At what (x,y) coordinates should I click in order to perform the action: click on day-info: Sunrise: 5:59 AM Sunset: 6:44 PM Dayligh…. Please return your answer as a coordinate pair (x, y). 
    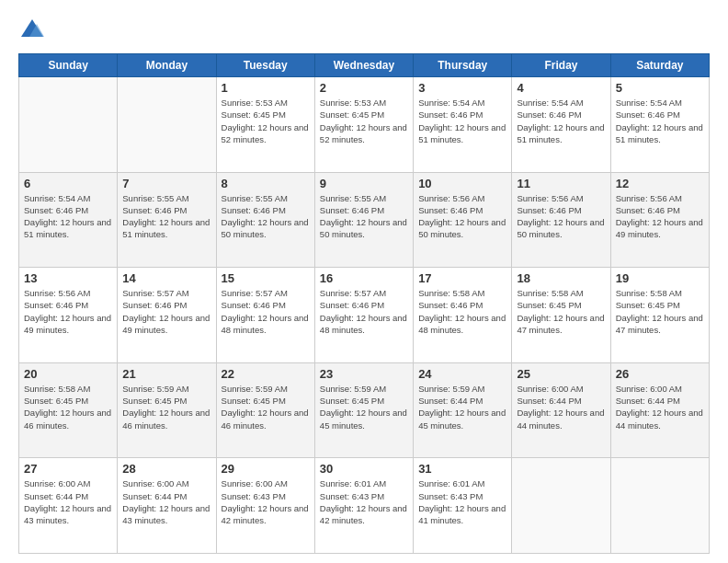
    Looking at the image, I should click on (462, 407).